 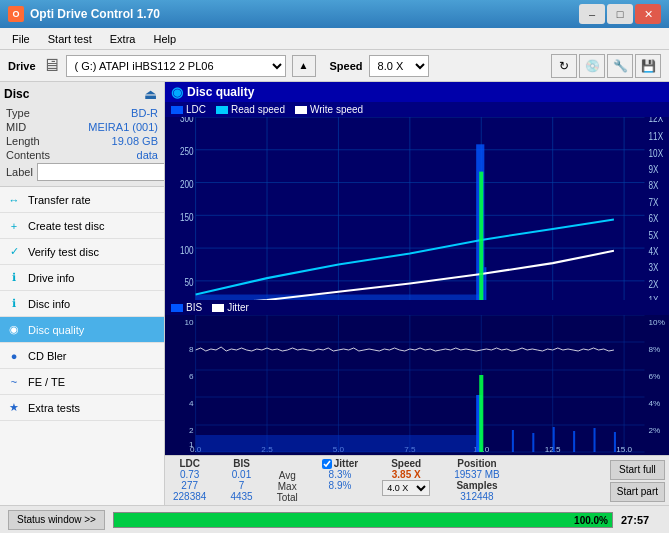 What do you see at coordinates (656, 152) in the screenshot?
I see `svg-text: 10X` at bounding box center [656, 152].